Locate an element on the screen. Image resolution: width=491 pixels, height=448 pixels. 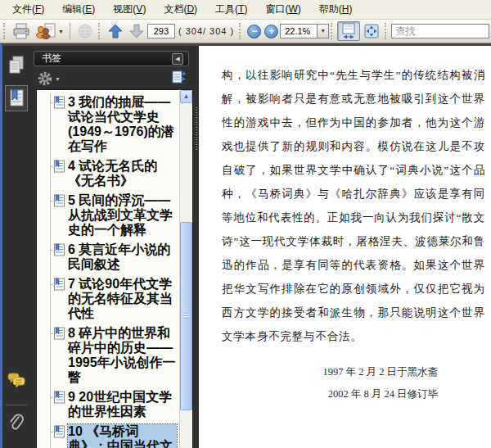
zoom-level-field: 22.1% is located at coordinates (299, 31).